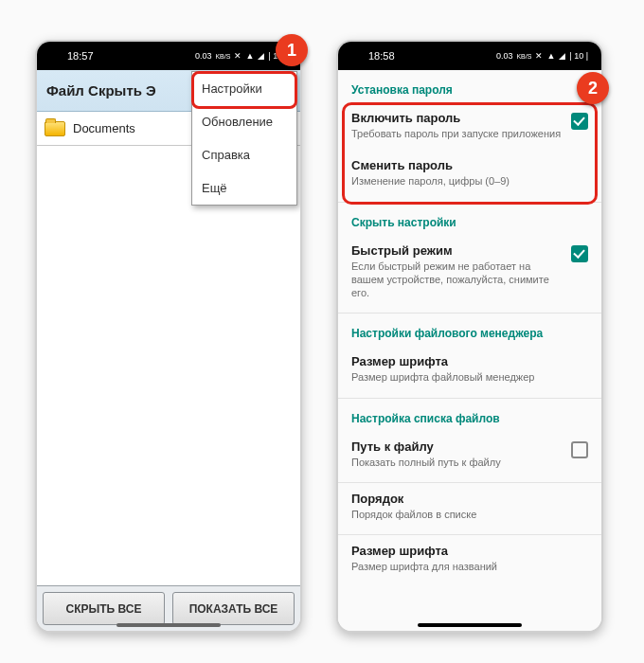  What do you see at coordinates (55, 129) in the screenshot?
I see `folder-icon` at bounding box center [55, 129].